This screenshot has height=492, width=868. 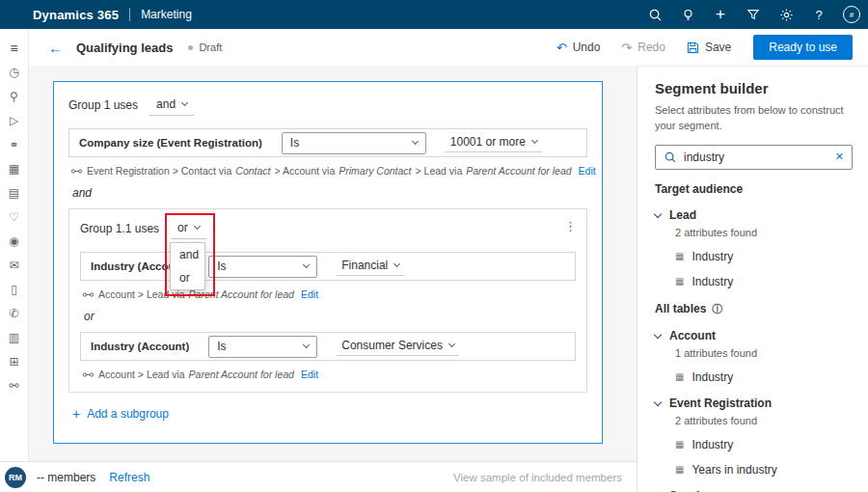 I want to click on header-divider, so click(x=129, y=14).